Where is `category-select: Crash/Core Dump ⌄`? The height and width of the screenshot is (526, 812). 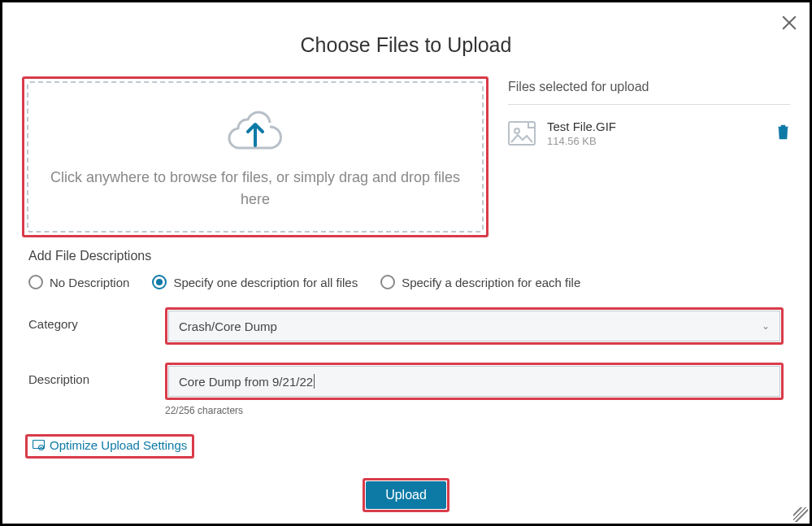 category-select: Crash/Core Dump ⌄ is located at coordinates (475, 326).